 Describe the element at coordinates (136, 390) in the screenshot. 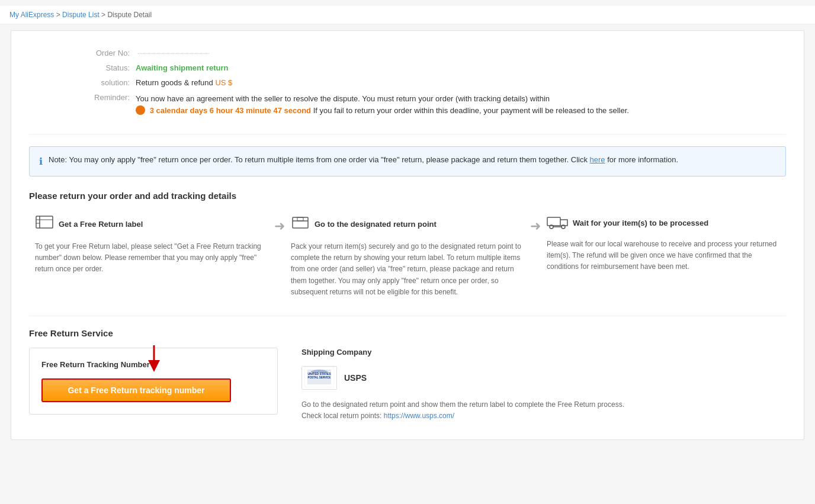

I see `get-free-return-button: Get a Free Return tracking number` at that location.